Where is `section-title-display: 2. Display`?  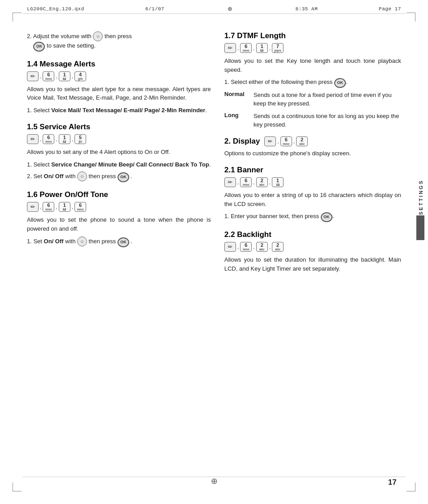 section-title-display: 2. Display is located at coordinates (242, 141).